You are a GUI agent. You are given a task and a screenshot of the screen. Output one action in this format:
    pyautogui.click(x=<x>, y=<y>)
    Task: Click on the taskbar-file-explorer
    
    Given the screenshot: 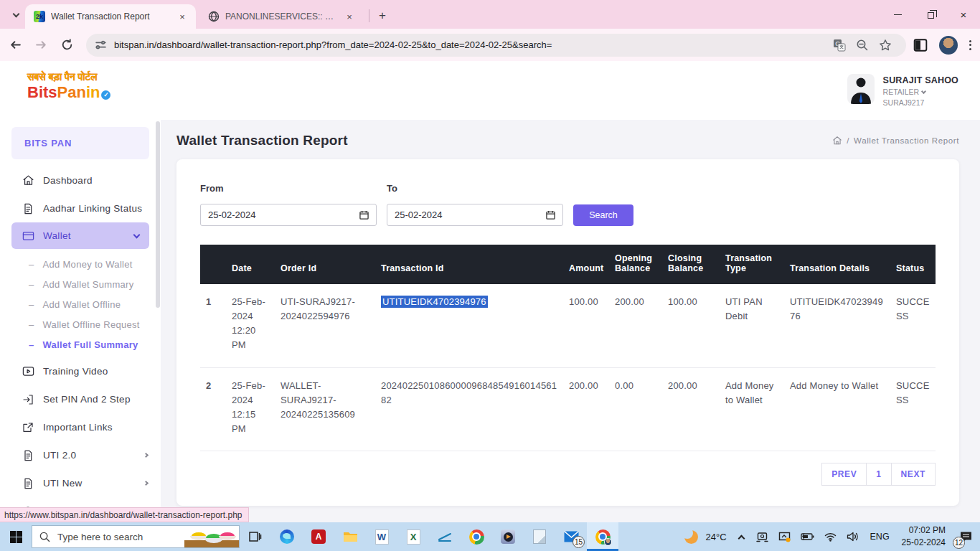 What is the action you would take?
    pyautogui.click(x=350, y=537)
    